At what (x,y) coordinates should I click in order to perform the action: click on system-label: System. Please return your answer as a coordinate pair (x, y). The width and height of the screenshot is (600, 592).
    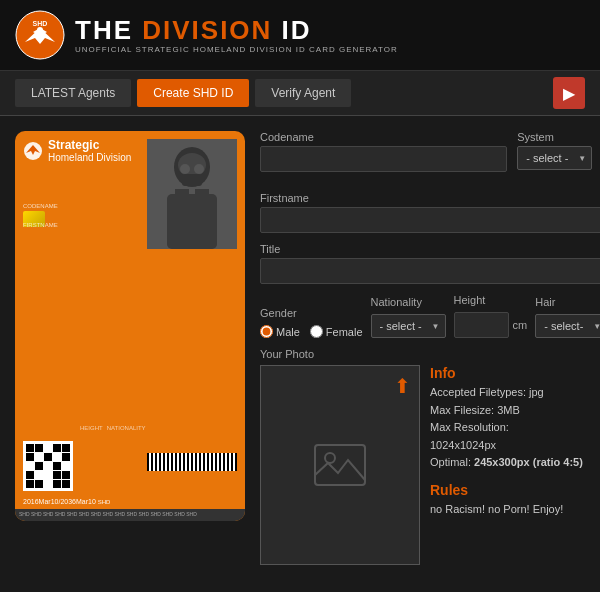
    Looking at the image, I should click on (558, 137).